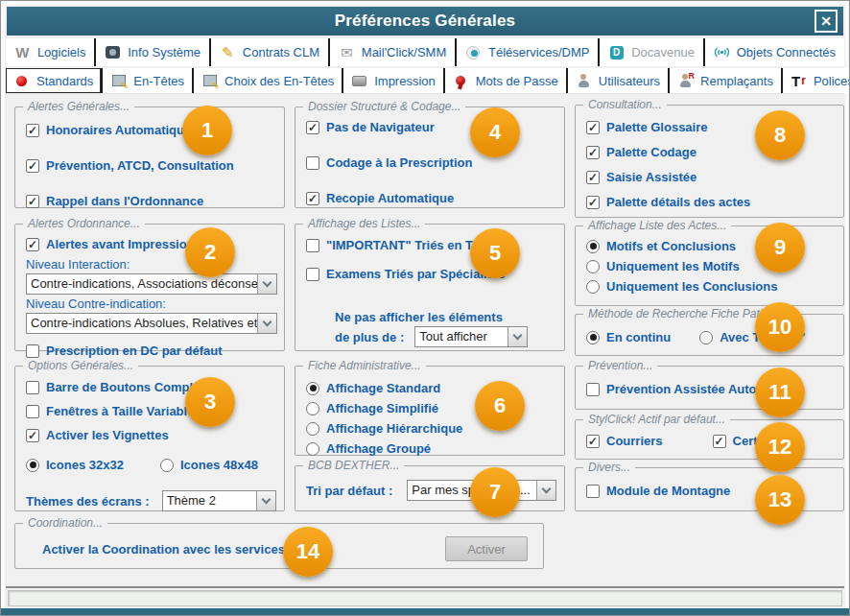 This screenshot has width=850, height=616. Describe the element at coordinates (430, 288) in the screenshot. I see `group-affichage-listes: Affichage des Listes... "IMPORTANT" Trié…` at that location.